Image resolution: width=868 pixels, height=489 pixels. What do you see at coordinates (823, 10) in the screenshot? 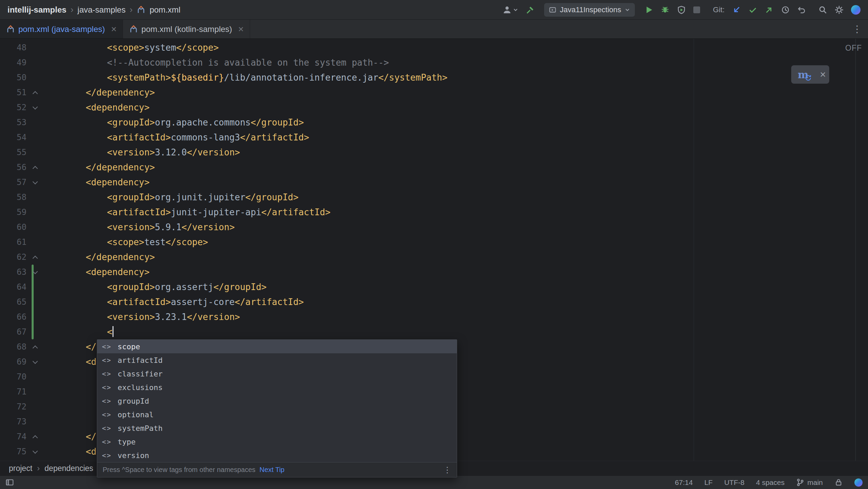
I see `search-icon` at bounding box center [823, 10].